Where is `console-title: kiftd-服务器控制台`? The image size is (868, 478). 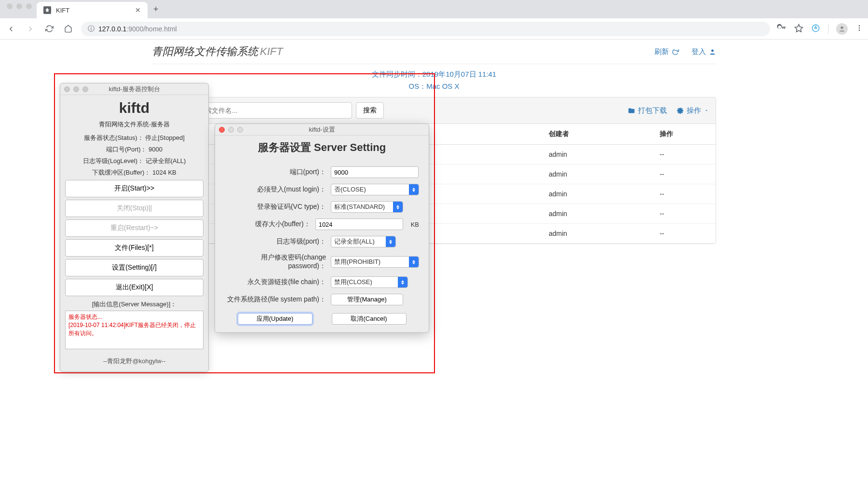
console-title: kiftd-服务器控制台 is located at coordinates (134, 89).